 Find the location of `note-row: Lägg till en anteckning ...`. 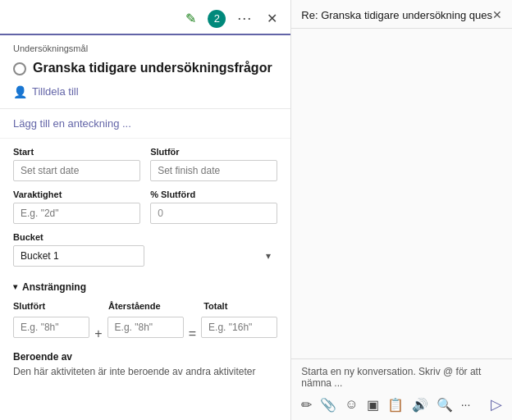

note-row: Lägg till en anteckning ... is located at coordinates (145, 126).